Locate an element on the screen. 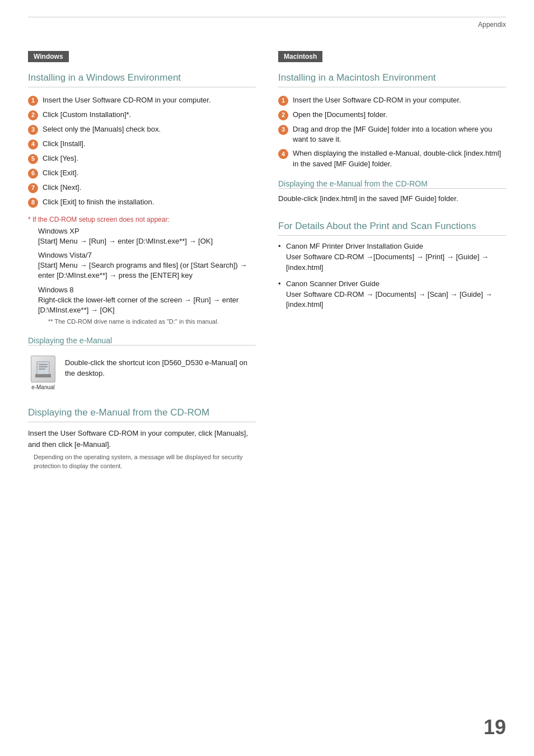 The width and height of the screenshot is (534, 756). page-number: 19 is located at coordinates (495, 727).